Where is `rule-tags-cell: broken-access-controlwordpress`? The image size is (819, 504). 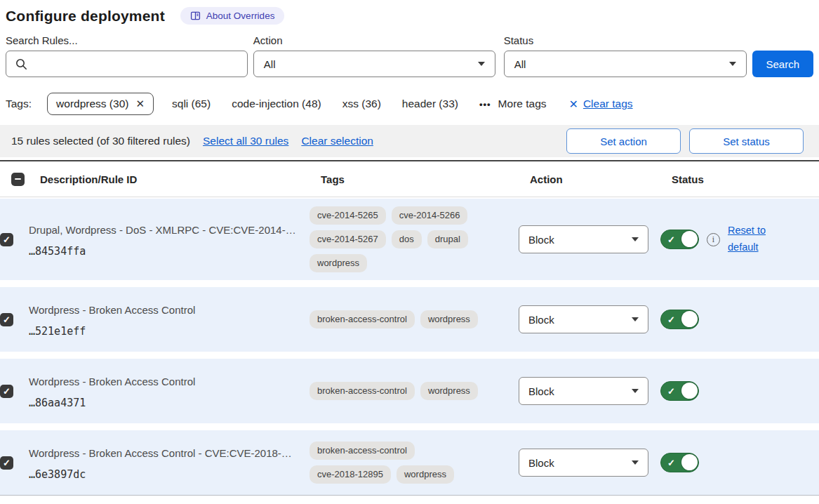 rule-tags-cell: broken-access-controlwordpress is located at coordinates (403, 319).